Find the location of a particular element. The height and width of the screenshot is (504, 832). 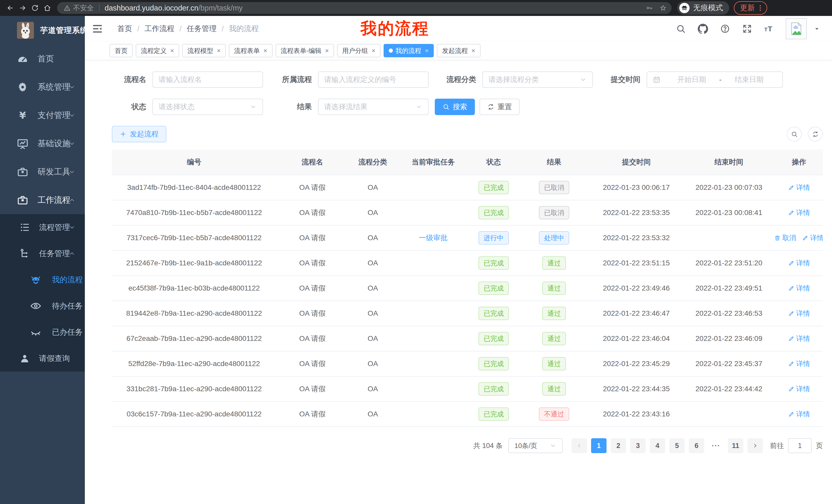

page-size-select: 10条/页 is located at coordinates (536, 446).